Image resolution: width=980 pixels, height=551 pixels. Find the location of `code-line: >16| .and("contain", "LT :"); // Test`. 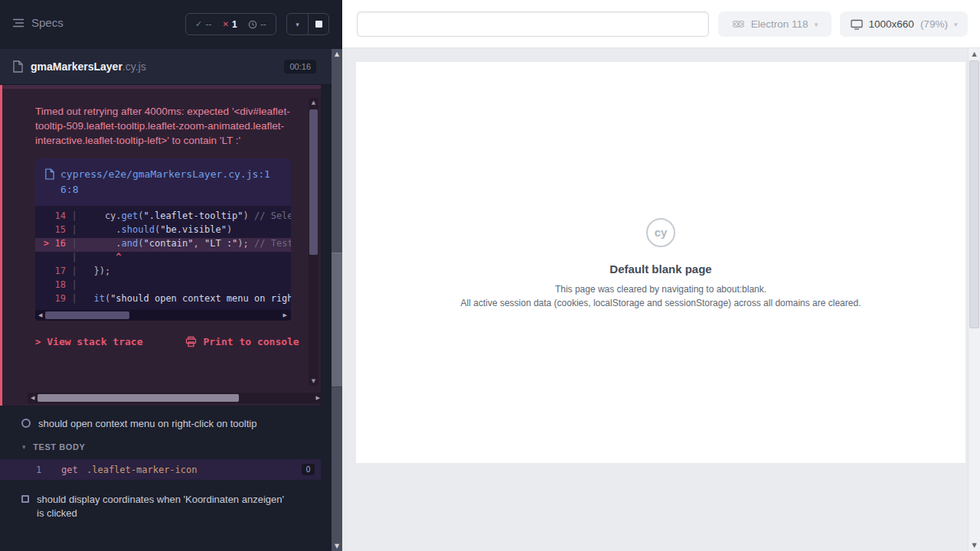

code-line: >16| .and("contain", "LT :"); // Test is located at coordinates (163, 245).